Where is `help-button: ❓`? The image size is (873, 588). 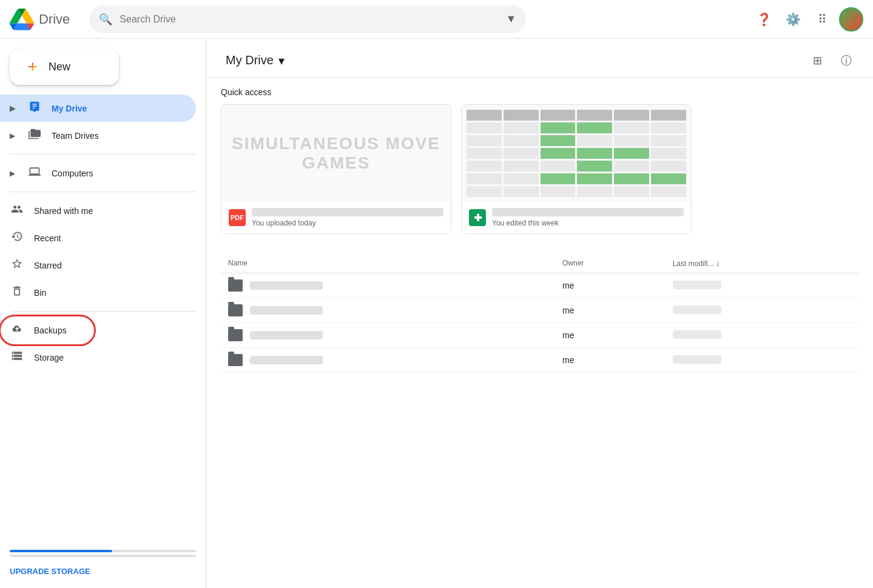 help-button: ❓ is located at coordinates (764, 19).